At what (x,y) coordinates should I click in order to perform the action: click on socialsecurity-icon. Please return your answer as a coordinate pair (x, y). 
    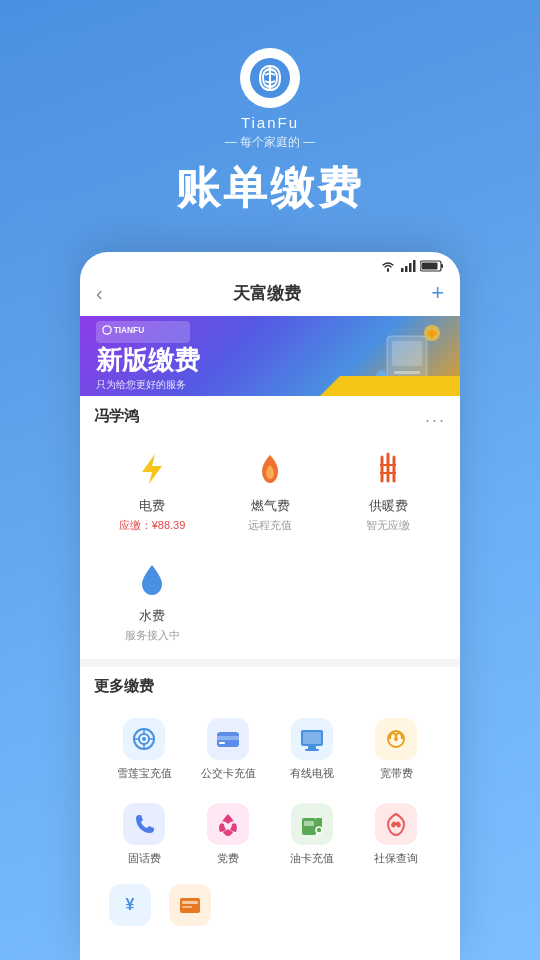
    Looking at the image, I should click on (396, 824).